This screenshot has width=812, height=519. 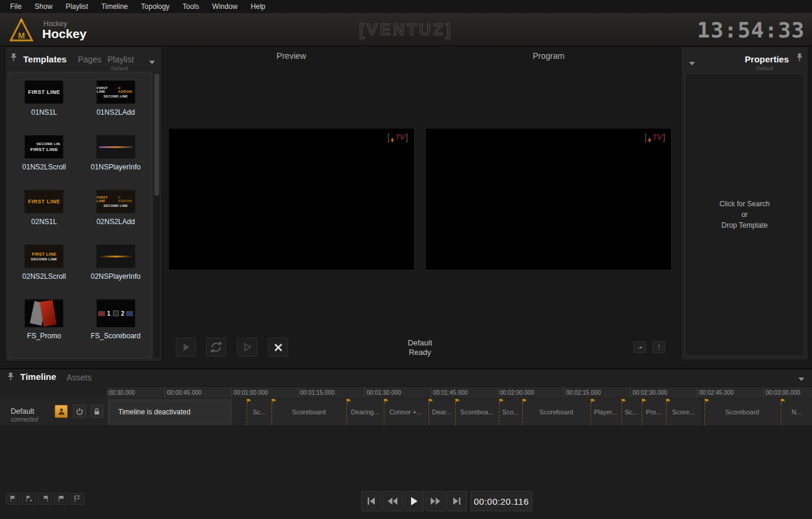 I want to click on cue-marker-add-icon, so click(x=29, y=499).